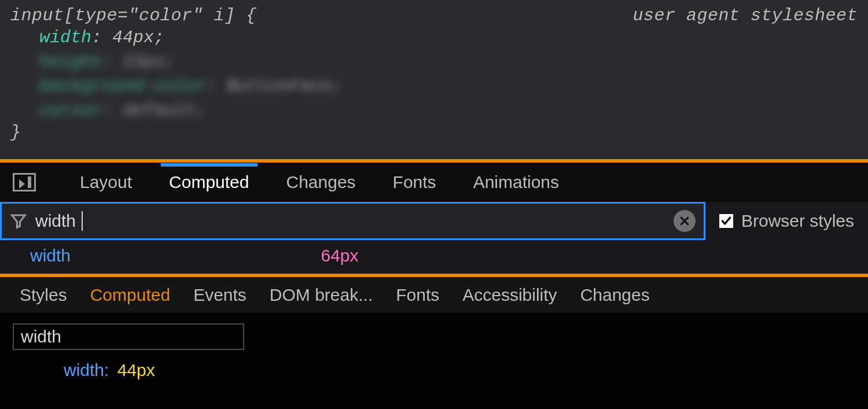 The width and height of the screenshot is (868, 409). What do you see at coordinates (19, 221) in the screenshot?
I see `filter-icon` at bounding box center [19, 221].